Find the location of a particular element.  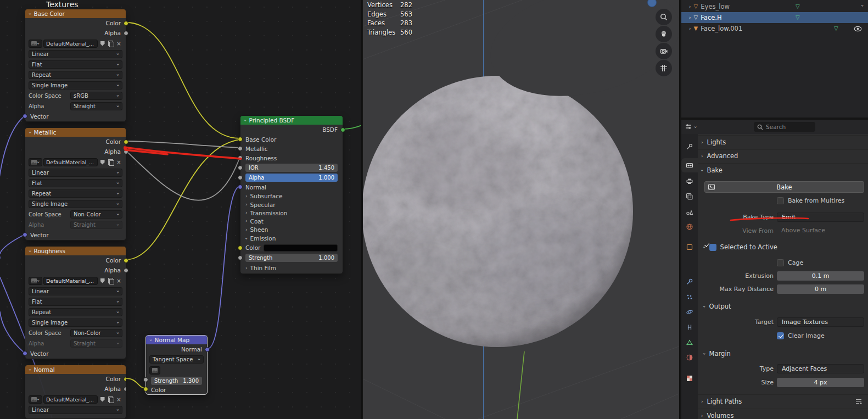

panel-bake: ›Bake is located at coordinates (712, 170).